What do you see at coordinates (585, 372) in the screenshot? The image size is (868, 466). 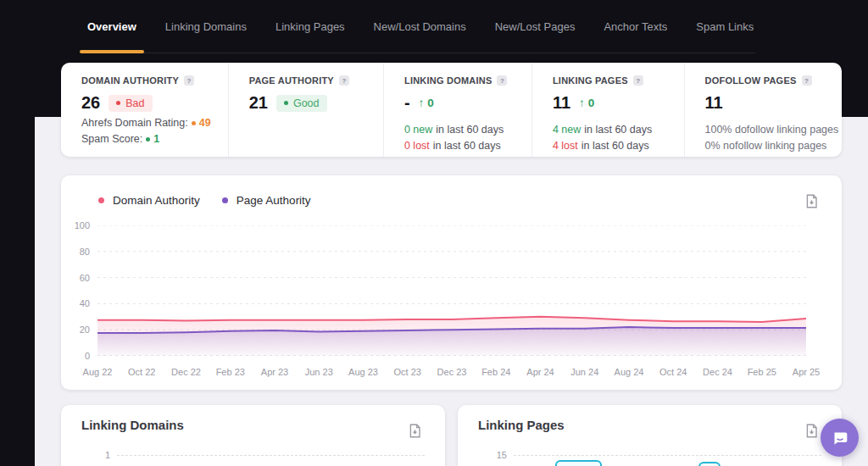 I see `x-axis-tick-label: Jun 24` at bounding box center [585, 372].